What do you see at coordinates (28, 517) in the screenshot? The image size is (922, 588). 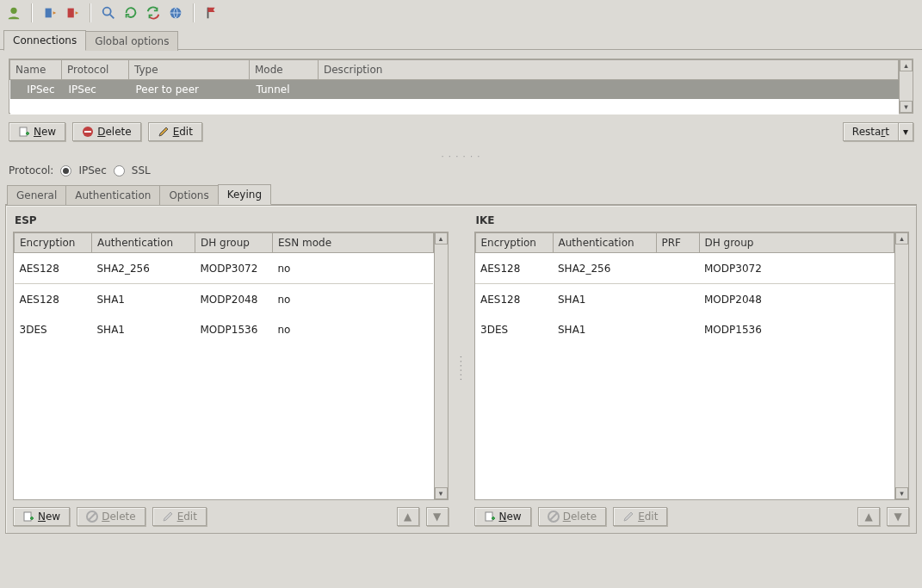 I see `new-icon` at bounding box center [28, 517].